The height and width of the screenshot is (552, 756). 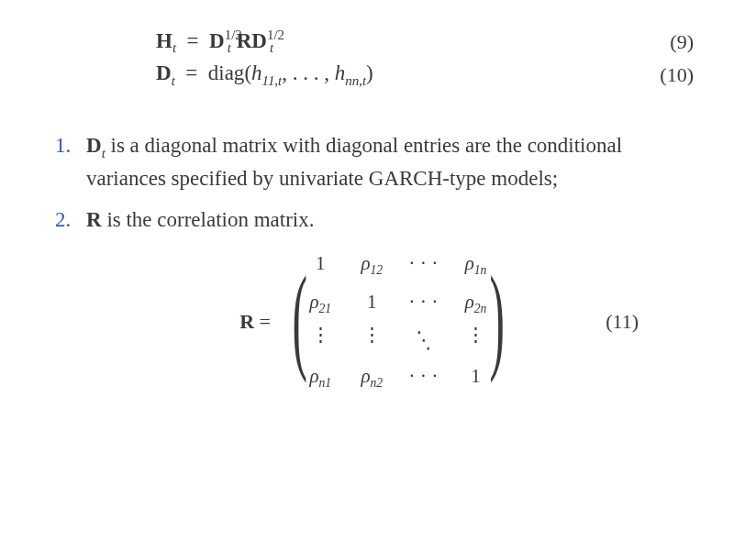 What do you see at coordinates (496, 317) in the screenshot?
I see `right-paren: )` at bounding box center [496, 317].